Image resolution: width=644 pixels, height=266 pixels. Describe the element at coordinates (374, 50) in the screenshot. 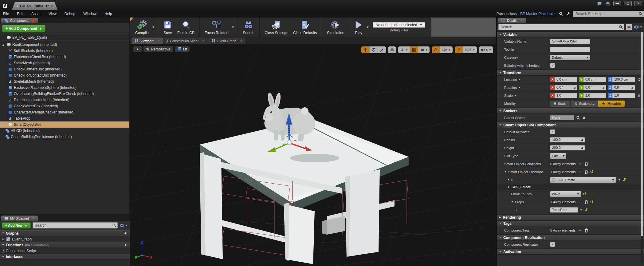

I see `rotate-tool-button` at that location.